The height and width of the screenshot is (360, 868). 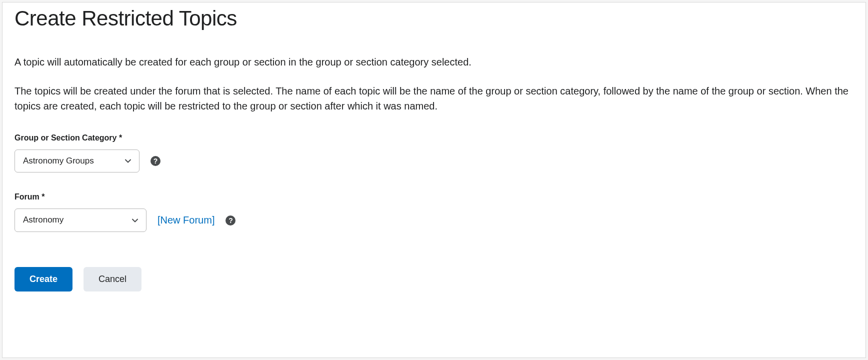 What do you see at coordinates (434, 18) in the screenshot?
I see `page-title: Create Restricted Topics` at bounding box center [434, 18].